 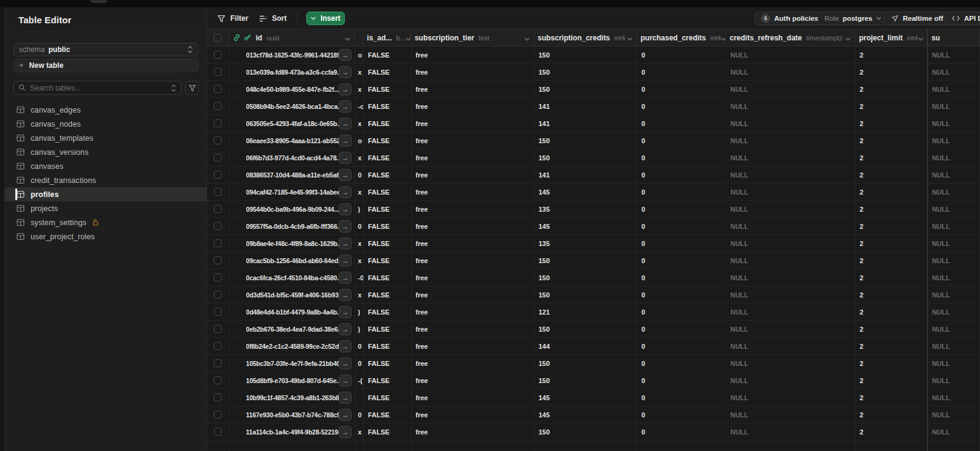 I want to click on cell-clip: ), so click(x=359, y=209).